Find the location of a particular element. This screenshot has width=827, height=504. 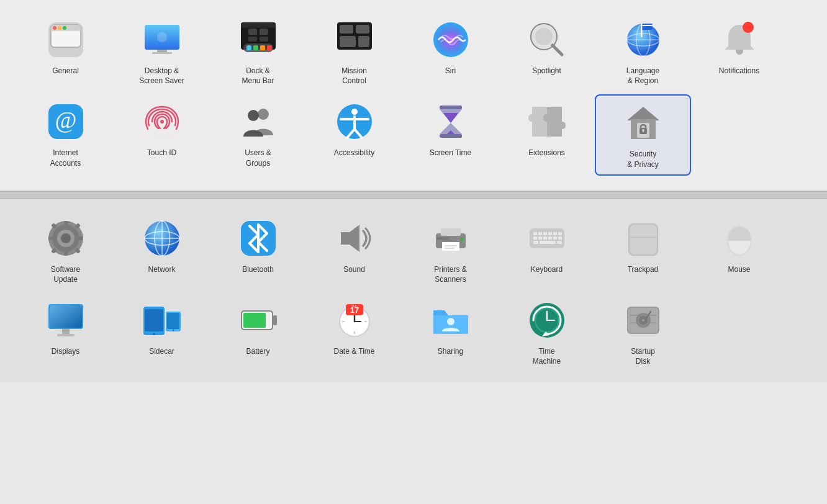

pref-bluetooth: Bluetooth is located at coordinates (258, 250).